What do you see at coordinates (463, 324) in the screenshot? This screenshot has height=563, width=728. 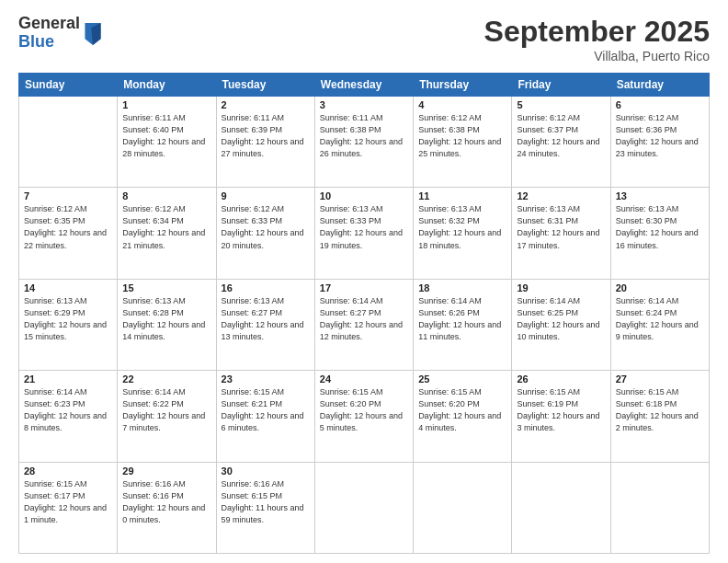 I see `calendar-cell: 18Sunrise: 6:14 AM Sunset: 6:26 PM Dayli…` at bounding box center [463, 324].